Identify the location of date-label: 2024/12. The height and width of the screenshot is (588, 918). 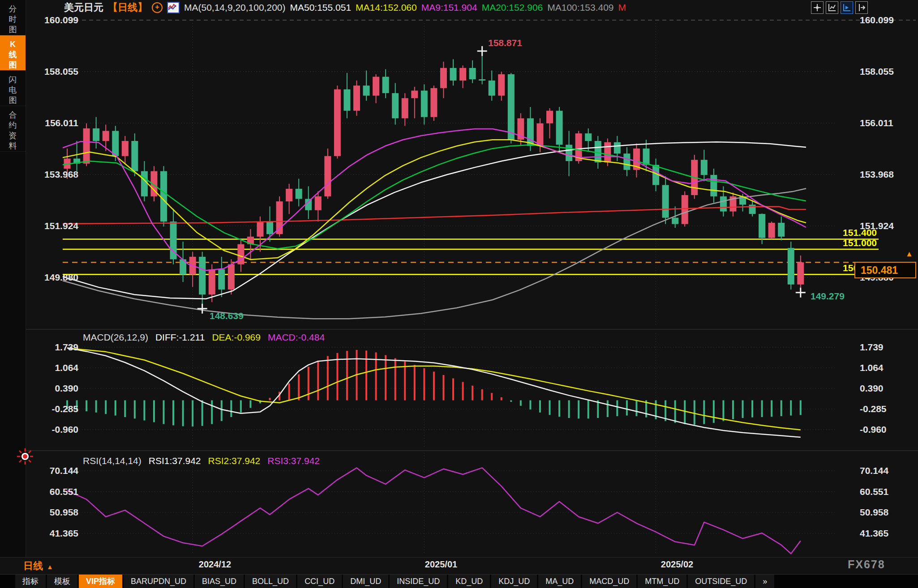
(215, 565).